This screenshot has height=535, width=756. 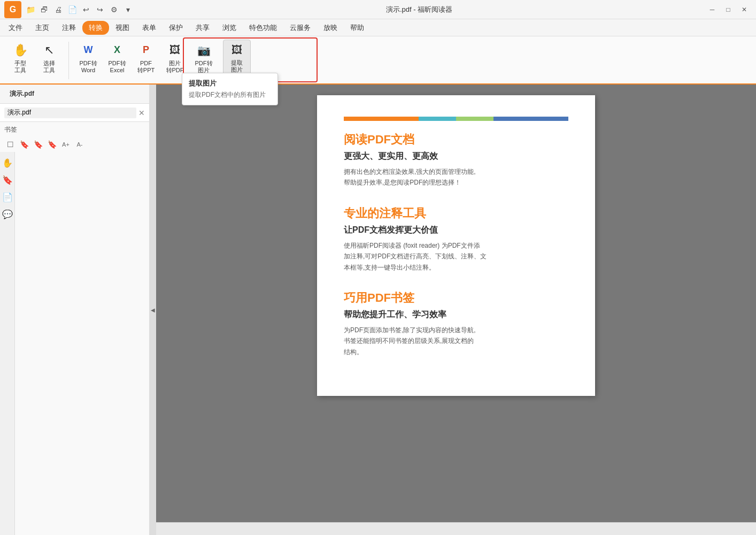 What do you see at coordinates (456, 239) in the screenshot?
I see `section-annotate: 专业的注释工具 让PDF文档发挥更大价值 使用福昕PDF阅读器 (foxit r…` at bounding box center [456, 239].